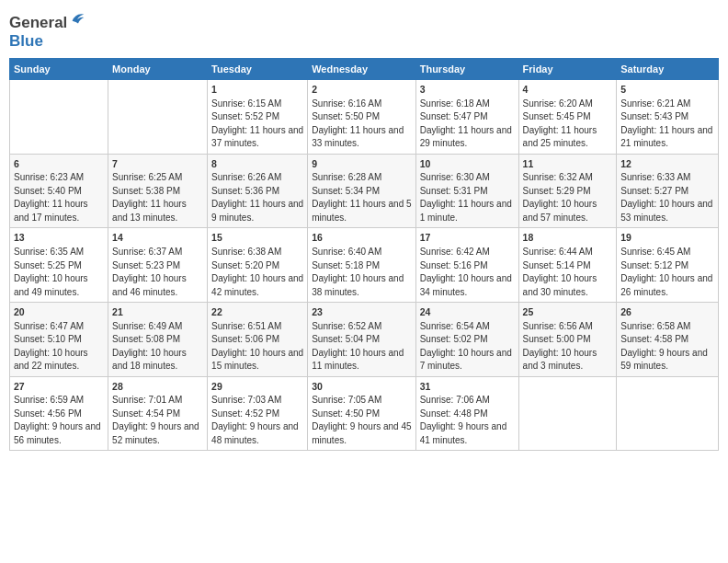 The height and width of the screenshot is (563, 728). I want to click on col-header-wednesday: Wednesday, so click(362, 70).